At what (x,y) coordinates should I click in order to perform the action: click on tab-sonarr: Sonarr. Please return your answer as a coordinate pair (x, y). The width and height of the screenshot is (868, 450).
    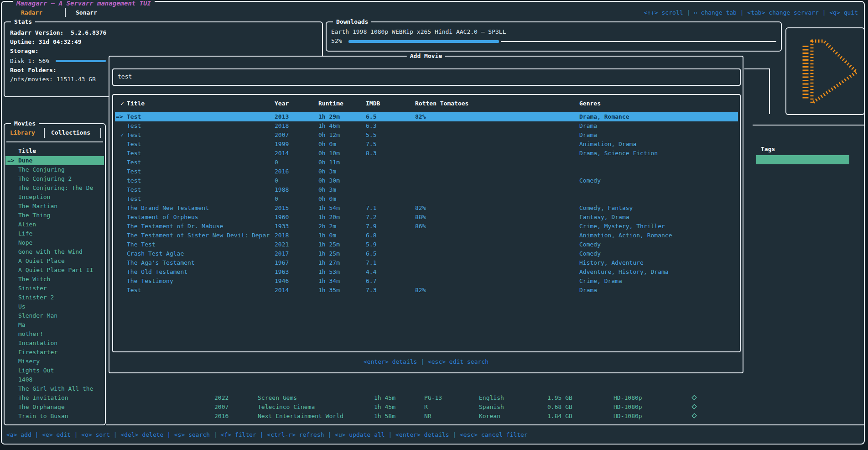
    Looking at the image, I should click on (87, 13).